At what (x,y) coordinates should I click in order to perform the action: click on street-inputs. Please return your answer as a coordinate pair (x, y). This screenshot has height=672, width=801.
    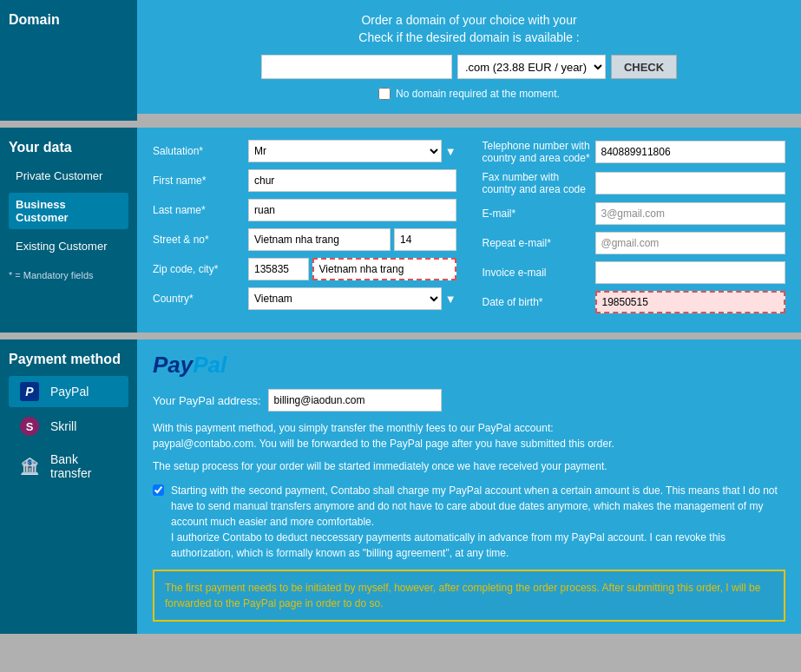
    Looking at the image, I should click on (352, 240).